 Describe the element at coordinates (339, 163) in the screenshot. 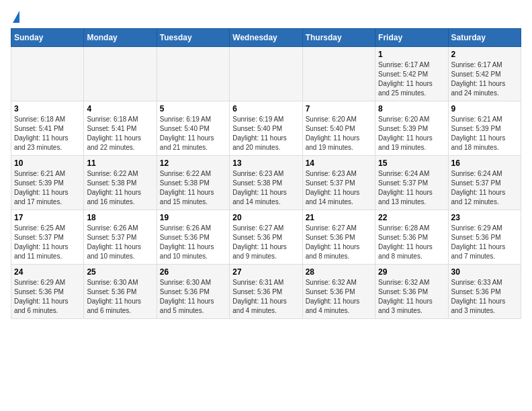

I see `day-number: 14` at that location.